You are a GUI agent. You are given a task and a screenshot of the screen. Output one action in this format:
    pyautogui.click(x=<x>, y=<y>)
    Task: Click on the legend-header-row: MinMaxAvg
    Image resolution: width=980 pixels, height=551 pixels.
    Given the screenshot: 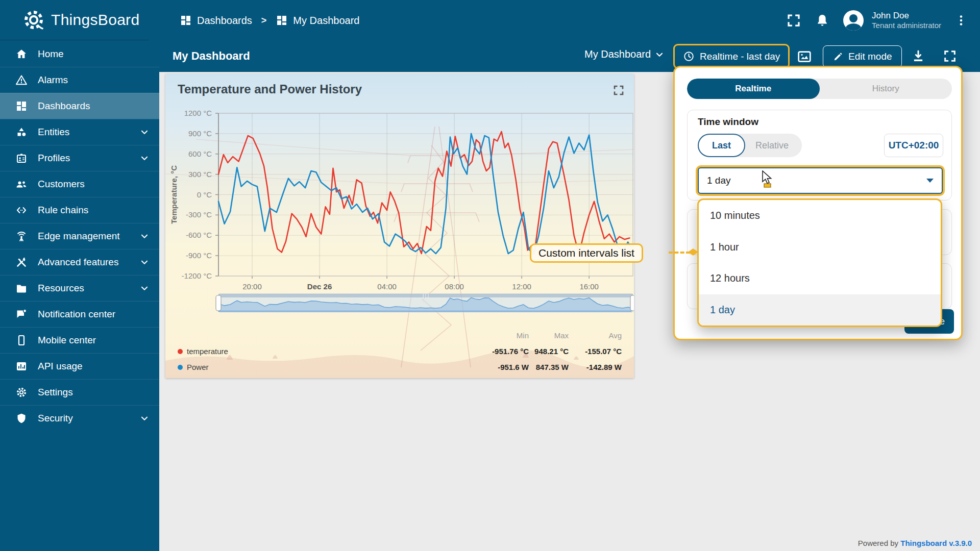 What is the action you would take?
    pyautogui.click(x=400, y=336)
    